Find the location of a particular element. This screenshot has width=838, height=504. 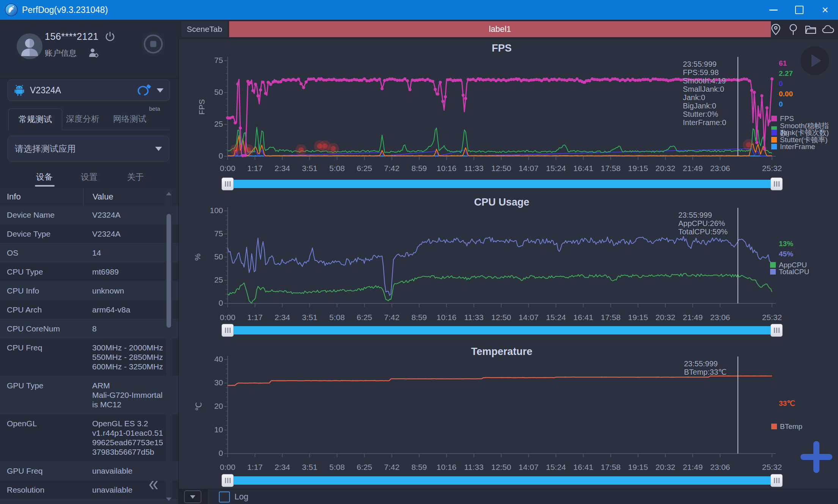

subtab-device: 设备 is located at coordinates (44, 177).